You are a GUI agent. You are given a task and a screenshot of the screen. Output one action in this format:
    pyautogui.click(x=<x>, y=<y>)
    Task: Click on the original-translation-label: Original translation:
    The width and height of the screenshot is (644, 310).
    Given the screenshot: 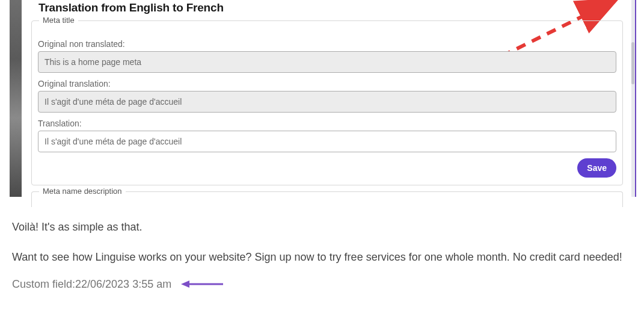 What is the action you would take?
    pyautogui.click(x=327, y=84)
    